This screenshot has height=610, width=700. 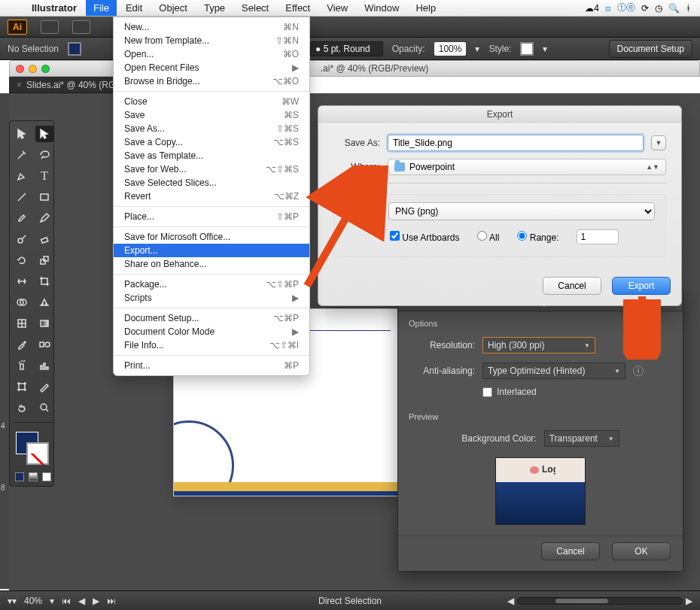 I want to click on mesh-tool-icon, so click(x=22, y=323).